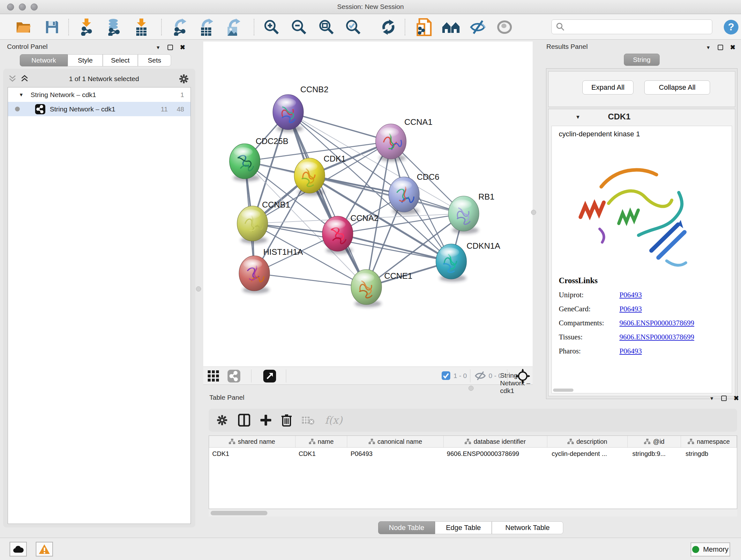 This screenshot has width=741, height=560. I want to click on fit-crosshair-icon, so click(523, 377).